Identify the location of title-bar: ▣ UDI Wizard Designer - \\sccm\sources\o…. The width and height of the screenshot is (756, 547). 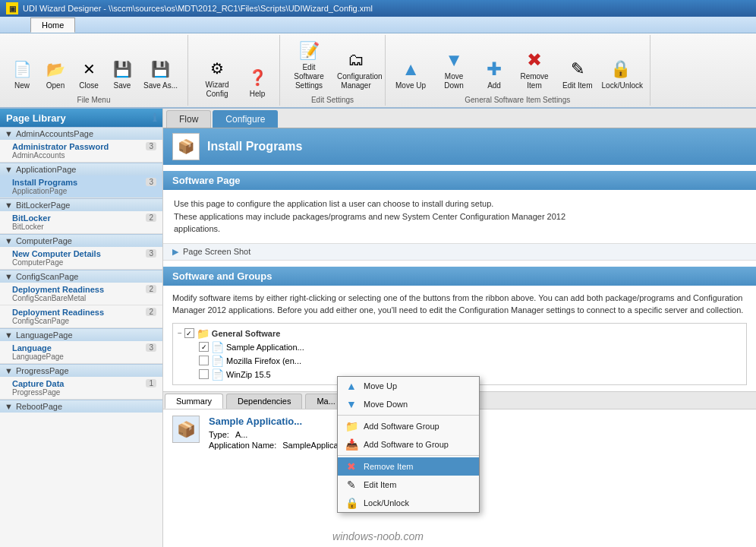
(378, 8).